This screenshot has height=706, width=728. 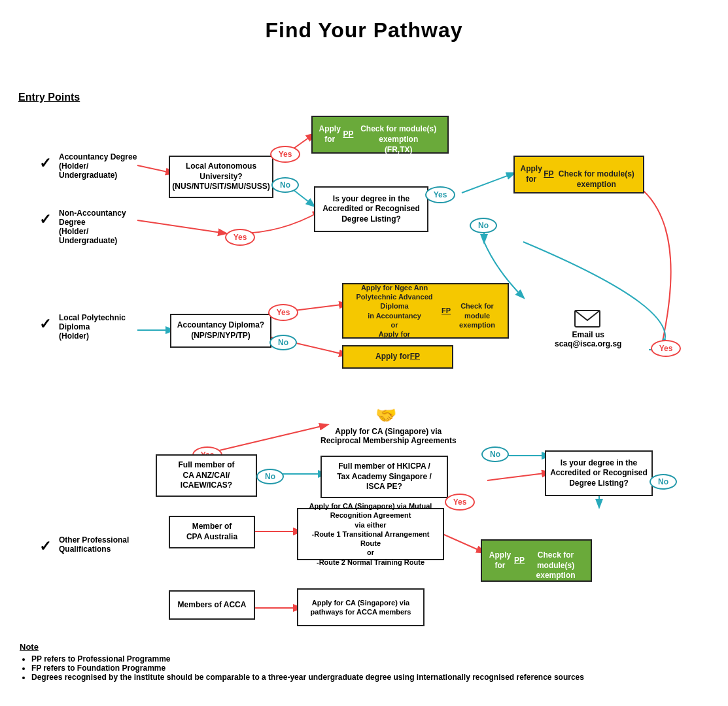 I want to click on check-non-accountancy: ✓, so click(x=45, y=220).